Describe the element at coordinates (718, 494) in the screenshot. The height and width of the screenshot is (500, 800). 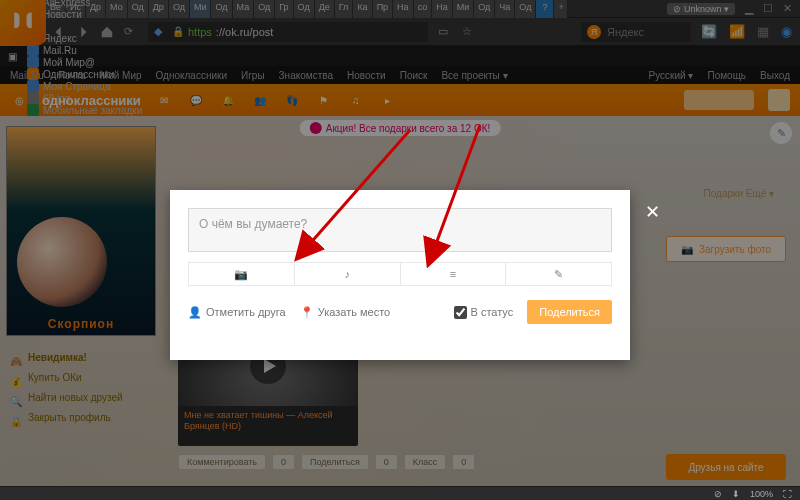
I see `adblock-icon: ⊘` at that location.